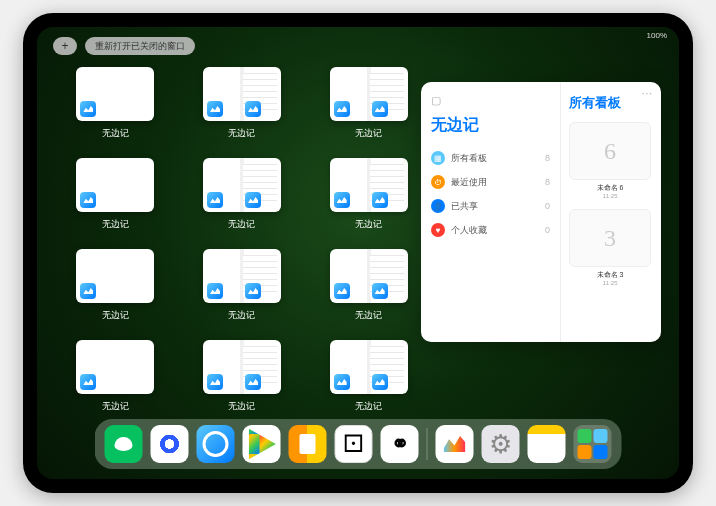 The image size is (716, 506). I want to click on freeform-app-icon, so click(455, 444).